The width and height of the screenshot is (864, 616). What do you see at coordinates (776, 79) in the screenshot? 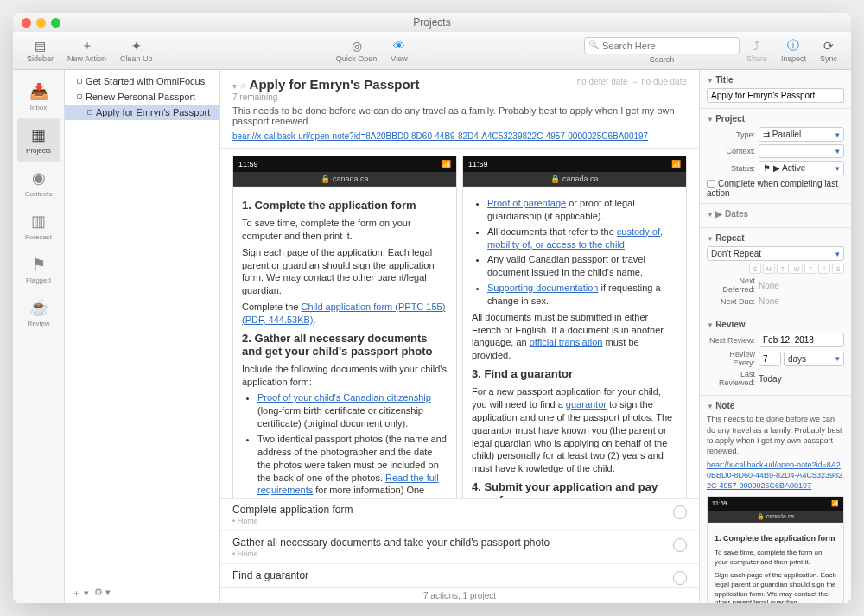
I see `inspector-title-header: Title` at bounding box center [776, 79].